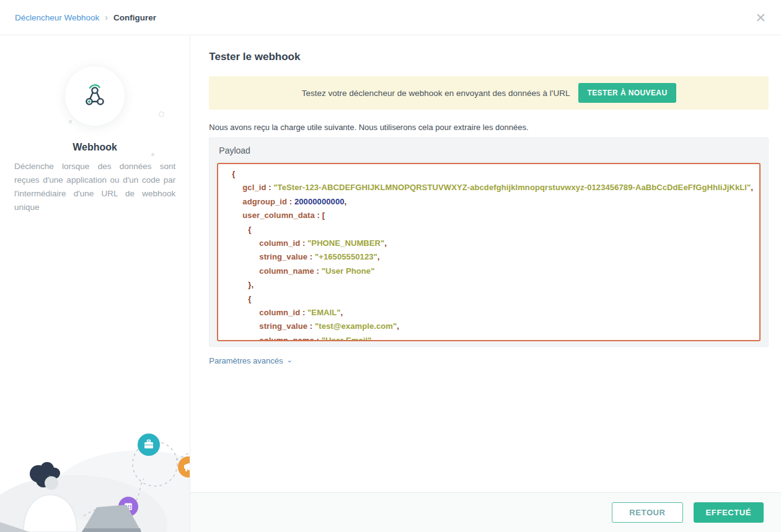 This screenshot has height=532, width=781. Describe the element at coordinates (512, 187) in the screenshot. I see `token-str: "TeSter-123-ABCDEFGHIJKLMNOPQRSTUVWXYZ-a…` at that location.